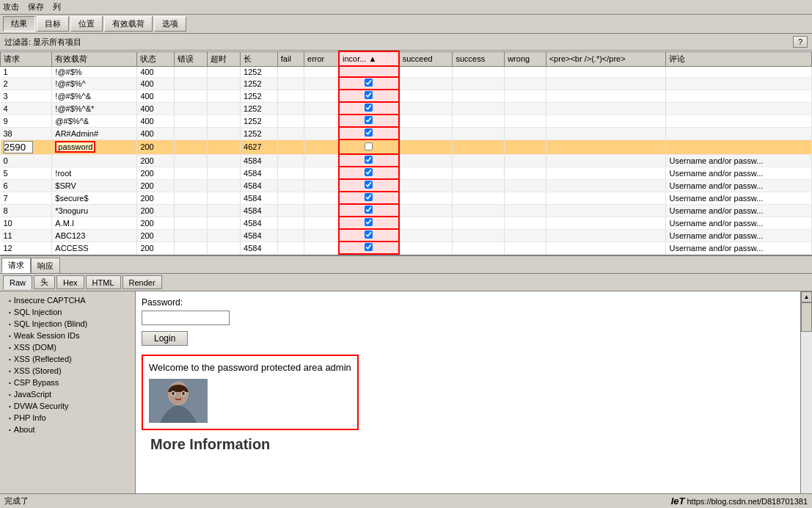  I want to click on row-number-input, so click(18, 147).